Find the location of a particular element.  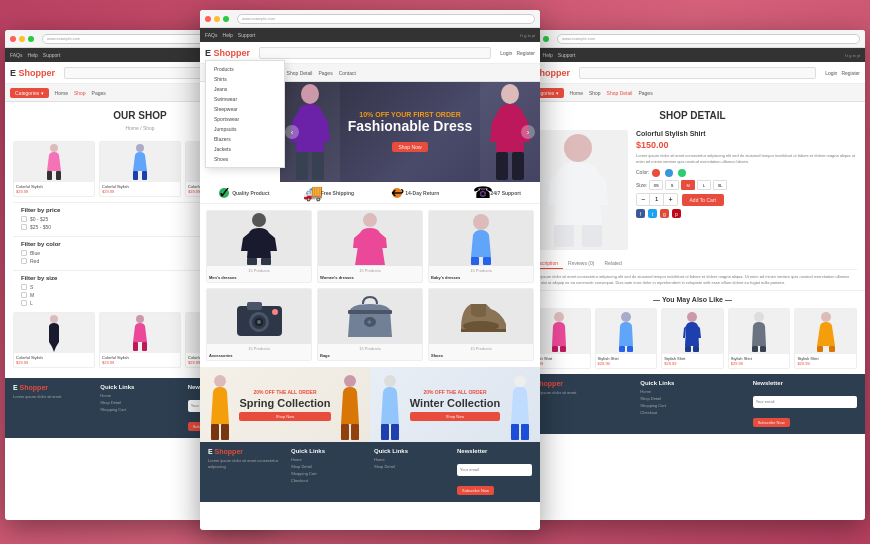

categories-btn-left: Categories ▾ is located at coordinates (30, 93).